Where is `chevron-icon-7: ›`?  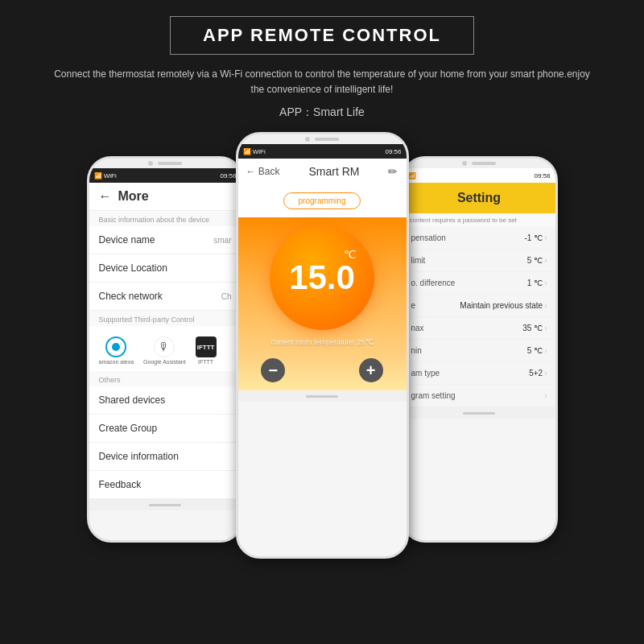 chevron-icon-7: › is located at coordinates (546, 374).